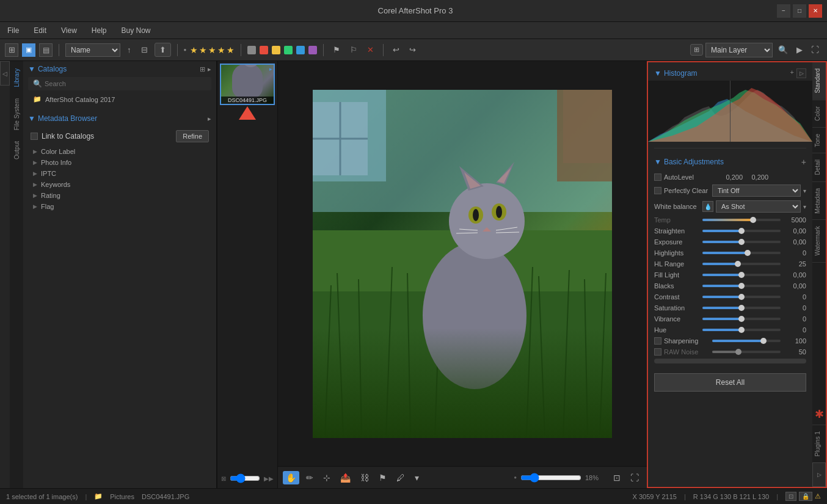 The image size is (827, 504). Describe the element at coordinates (288, 50) in the screenshot. I see `color-green` at that location.